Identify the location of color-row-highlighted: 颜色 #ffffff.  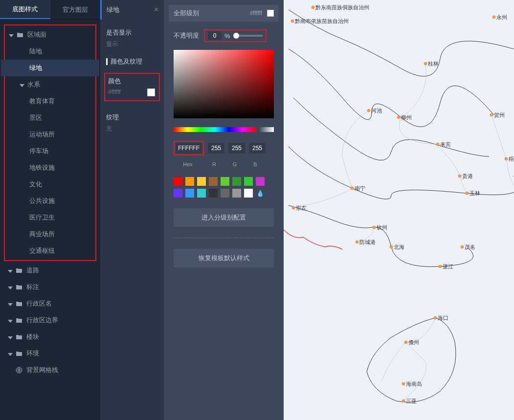
(132, 87).